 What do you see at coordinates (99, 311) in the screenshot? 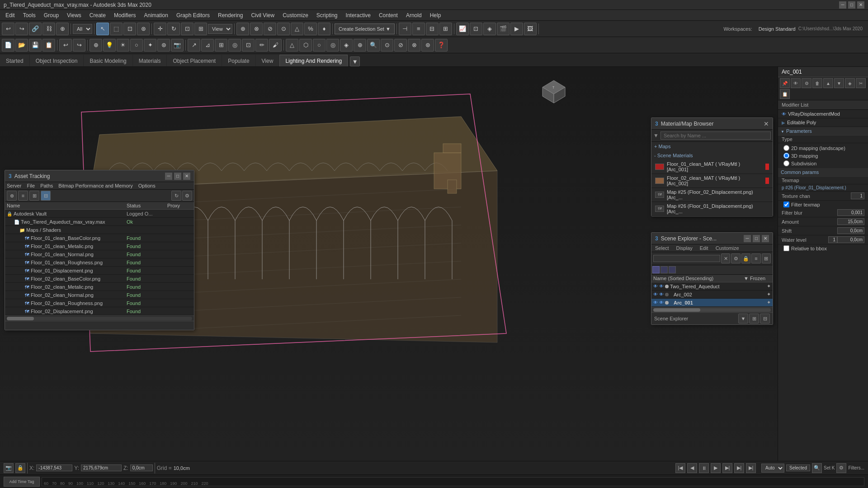
I see `at-row-file10: 🗺Floor_02_Displacement.png Found` at bounding box center [99, 311].